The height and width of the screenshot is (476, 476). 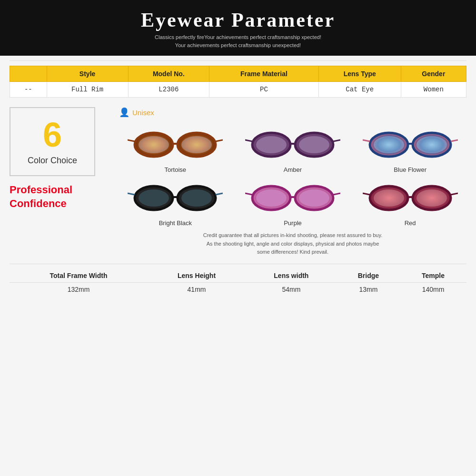 What do you see at coordinates (238, 89) in the screenshot?
I see `table-row: -- Full Rim L2306 PC Cat Eye Women` at bounding box center [238, 89].